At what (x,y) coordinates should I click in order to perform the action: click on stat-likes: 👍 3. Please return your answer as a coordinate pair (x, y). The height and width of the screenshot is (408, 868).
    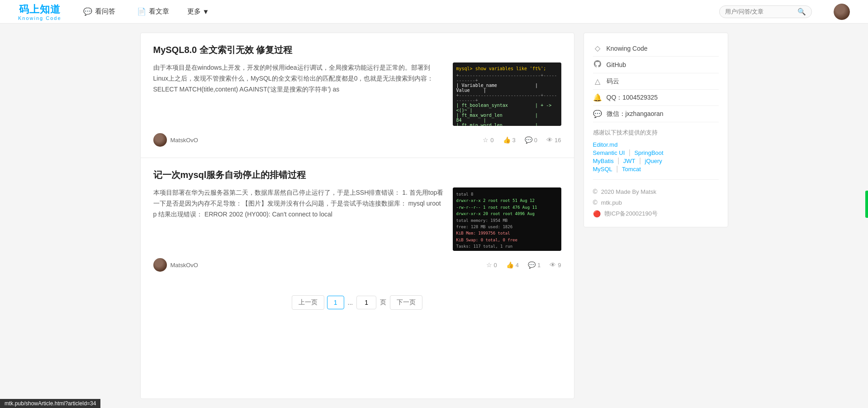
    Looking at the image, I should click on (509, 140).